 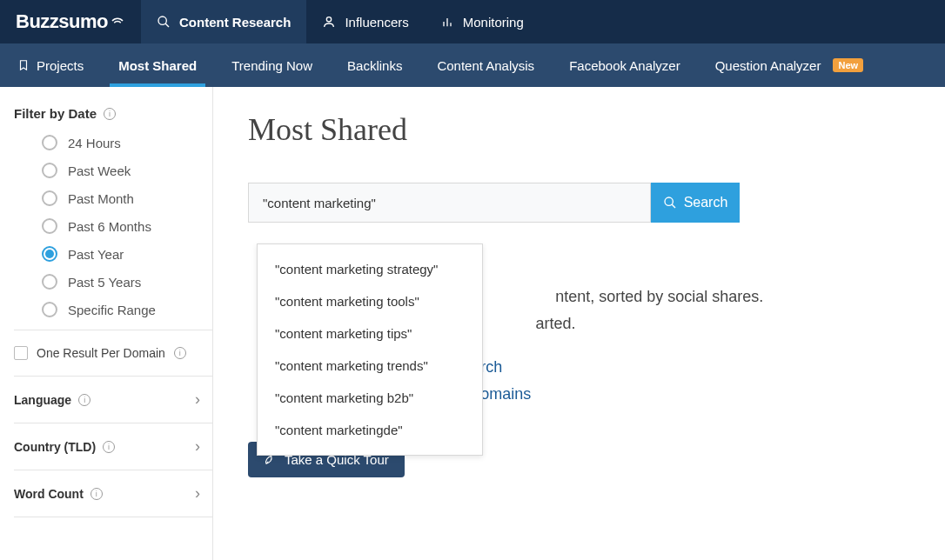 What do you see at coordinates (235, 23) in the screenshot?
I see `nav-tab-label: Content Research` at bounding box center [235, 23].